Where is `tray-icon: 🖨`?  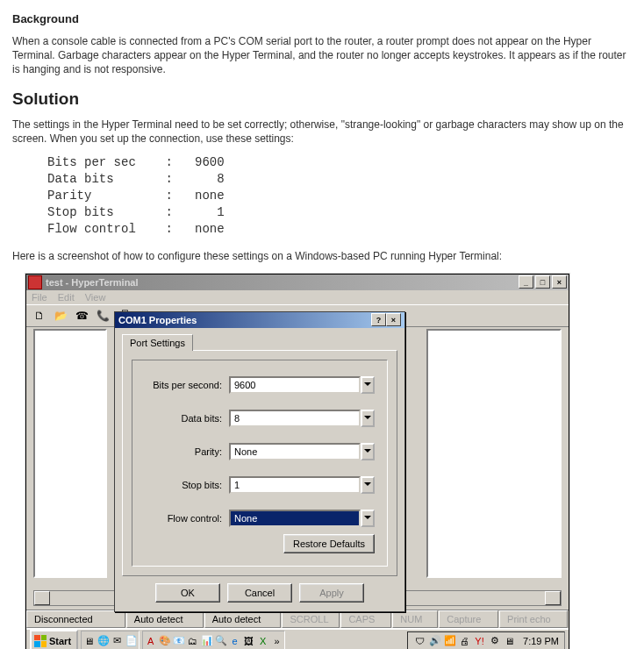
tray-icon: 🖨 is located at coordinates (465, 640).